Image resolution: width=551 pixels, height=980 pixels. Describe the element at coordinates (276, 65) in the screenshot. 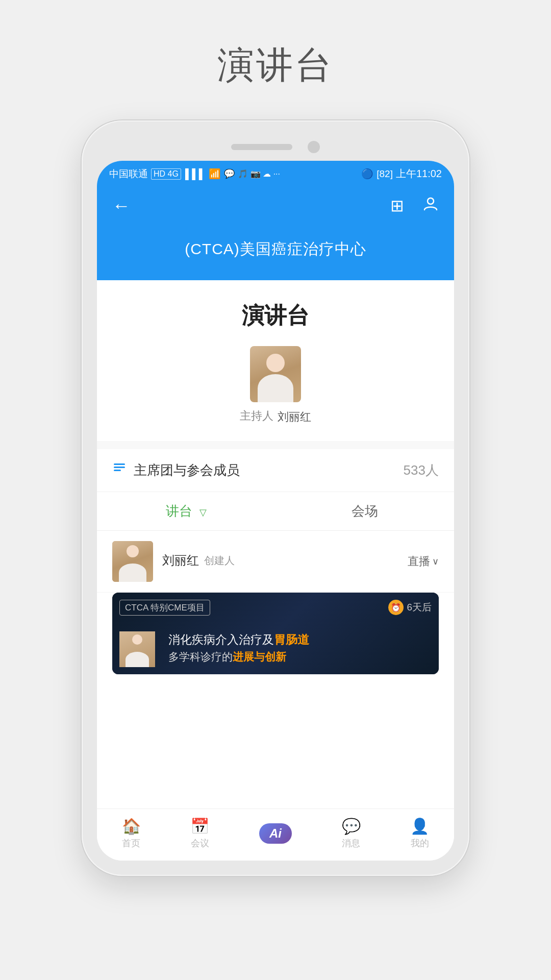

I see `outer-page-title: 演讲台` at that location.